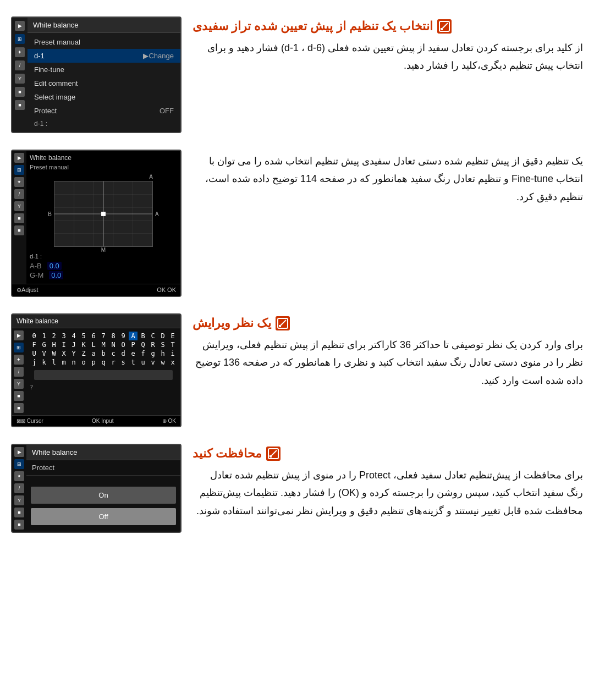 The width and height of the screenshot is (594, 700). What do you see at coordinates (151, 177) in the screenshot?
I see `grid-label-a: A` at bounding box center [151, 177].